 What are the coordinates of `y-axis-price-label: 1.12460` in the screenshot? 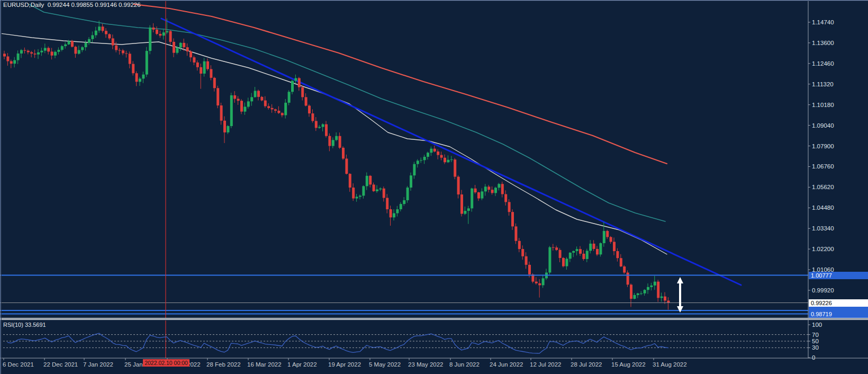 It's located at (823, 64).